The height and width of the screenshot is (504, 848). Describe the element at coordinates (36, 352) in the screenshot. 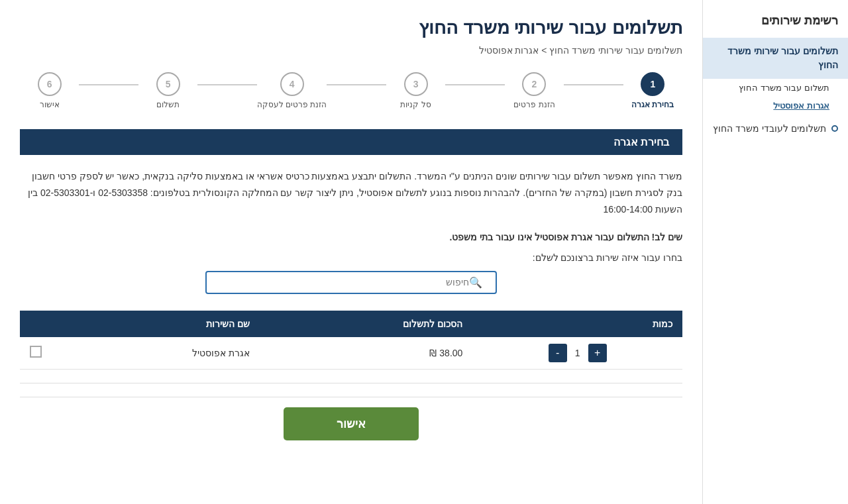

I see `service-checkbox` at that location.